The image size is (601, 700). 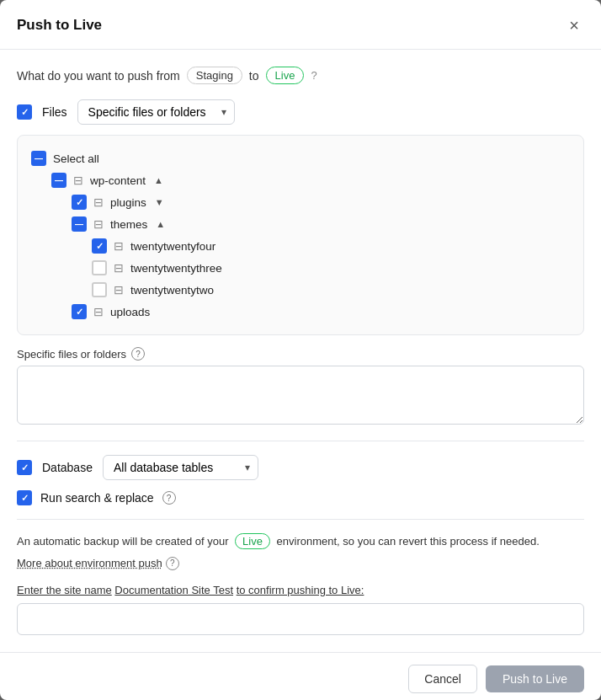 What do you see at coordinates (173, 564) in the screenshot?
I see `more-about-info-icon: ?` at bounding box center [173, 564].